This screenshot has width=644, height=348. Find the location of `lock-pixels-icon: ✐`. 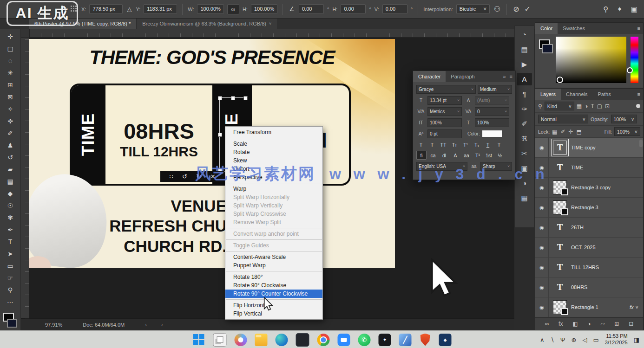

lock-pixels-icon: ✐ is located at coordinates (563, 132).